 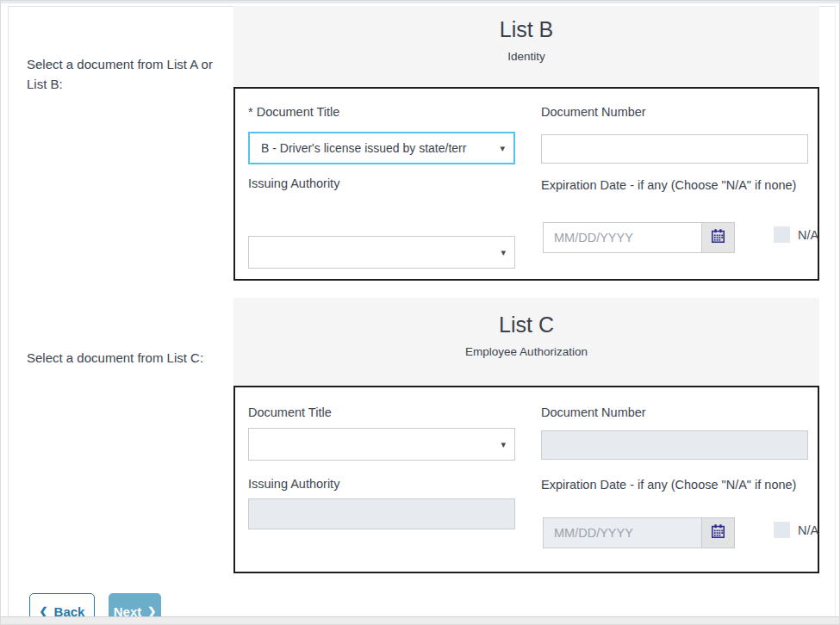 What do you see at coordinates (796, 530) in the screenshot?
I see `list-c-na-wrap: N/A` at bounding box center [796, 530].